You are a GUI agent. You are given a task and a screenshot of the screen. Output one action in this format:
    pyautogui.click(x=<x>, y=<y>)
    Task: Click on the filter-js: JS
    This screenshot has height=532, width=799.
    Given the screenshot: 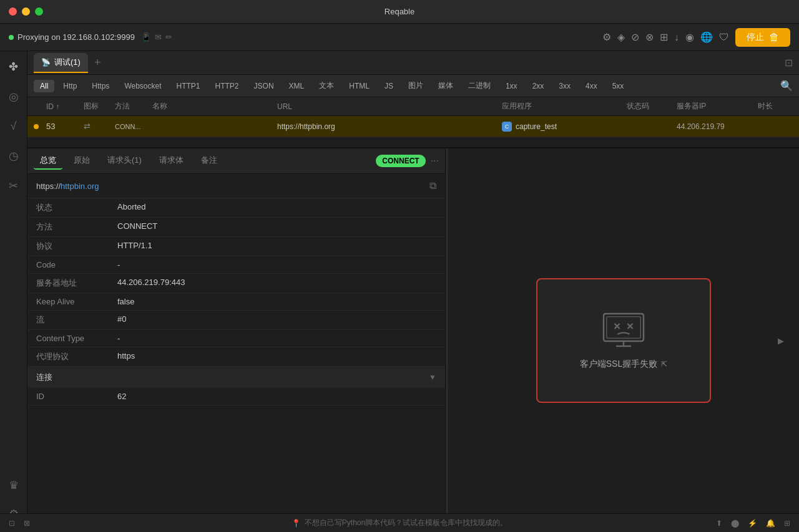 What is the action you would take?
    pyautogui.click(x=389, y=86)
    